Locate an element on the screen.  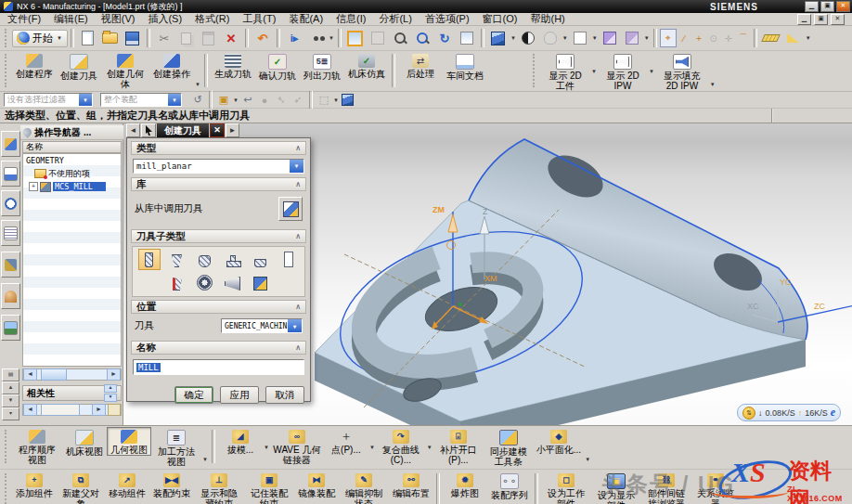
menu-view: 视图(V) is located at coordinates (119, 19).